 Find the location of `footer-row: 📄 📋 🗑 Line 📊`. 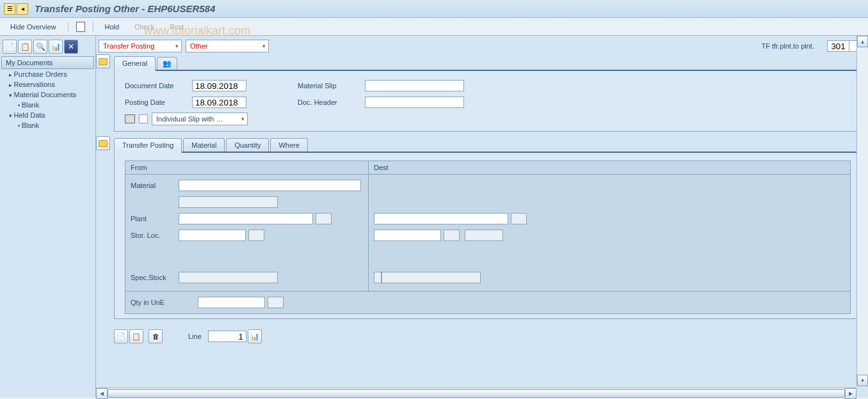

footer-row: 📄 📋 🗑 Line 📊 is located at coordinates (488, 336).